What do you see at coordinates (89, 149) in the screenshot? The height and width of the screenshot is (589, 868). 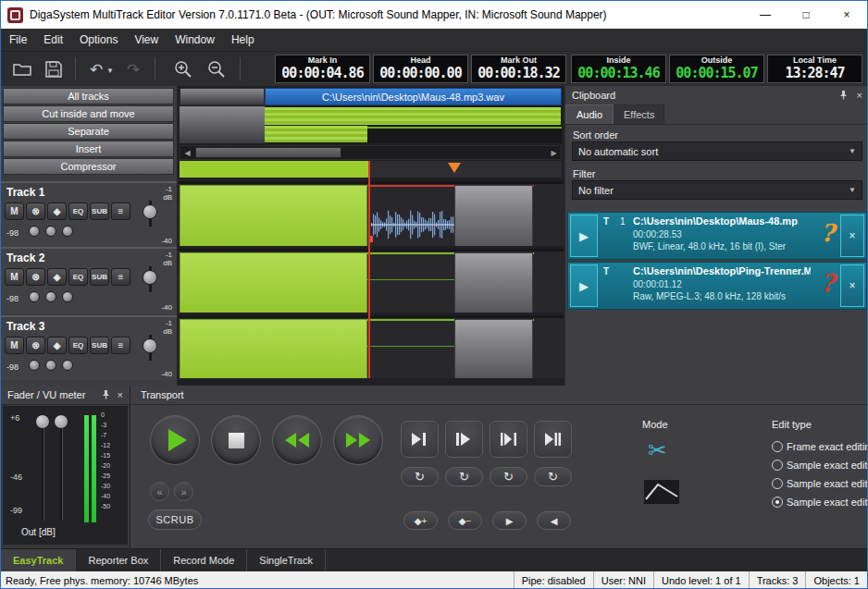 I see `tool-button-insert: Insert` at bounding box center [89, 149].